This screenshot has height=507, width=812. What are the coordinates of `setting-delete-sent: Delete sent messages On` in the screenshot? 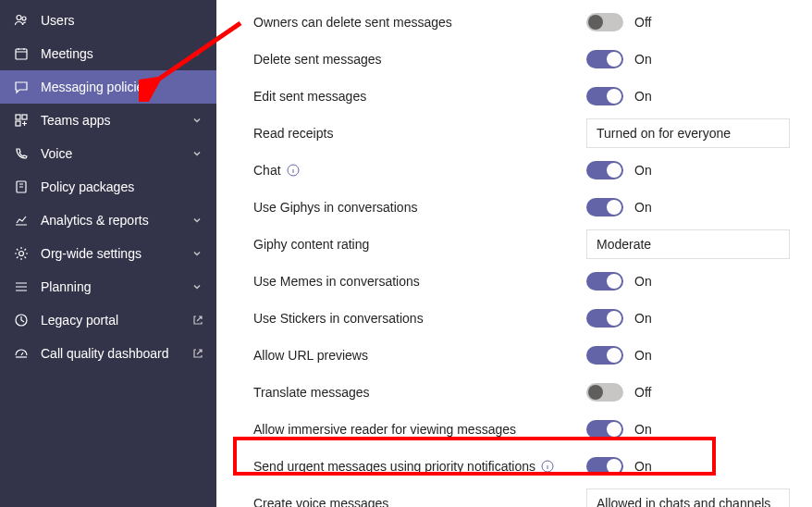 It's located at (523, 59).